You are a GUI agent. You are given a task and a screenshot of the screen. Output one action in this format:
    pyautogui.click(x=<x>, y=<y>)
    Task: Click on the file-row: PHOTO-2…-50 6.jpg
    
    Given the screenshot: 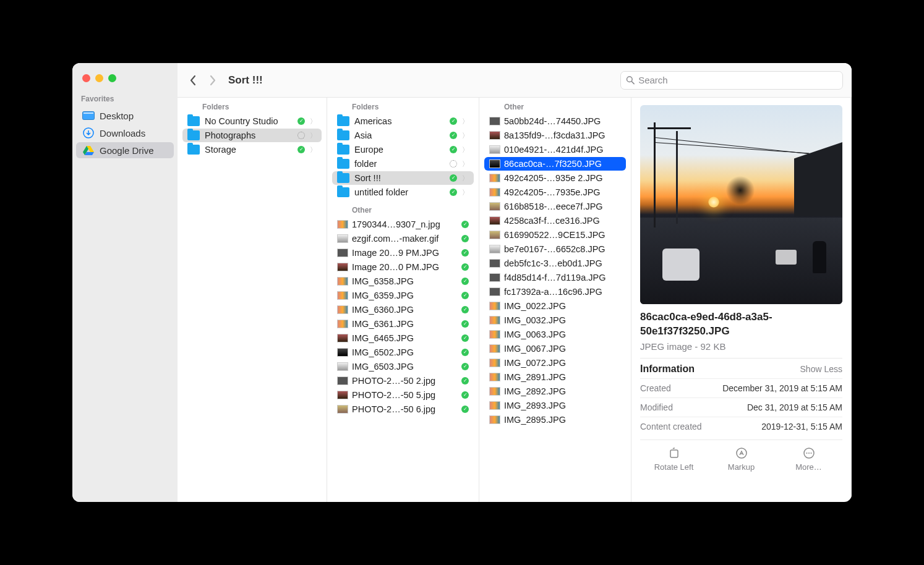 What is the action you would take?
    pyautogui.click(x=403, y=409)
    